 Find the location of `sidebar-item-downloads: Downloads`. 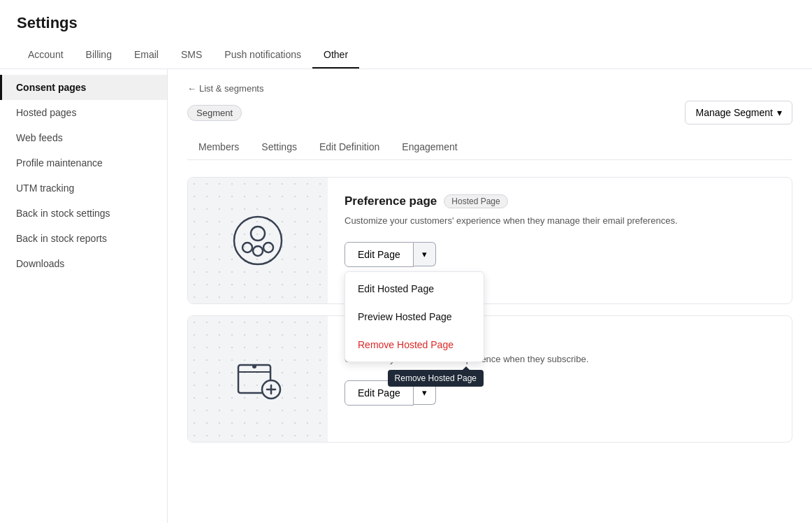

sidebar-item-downloads: Downloads is located at coordinates (84, 264).